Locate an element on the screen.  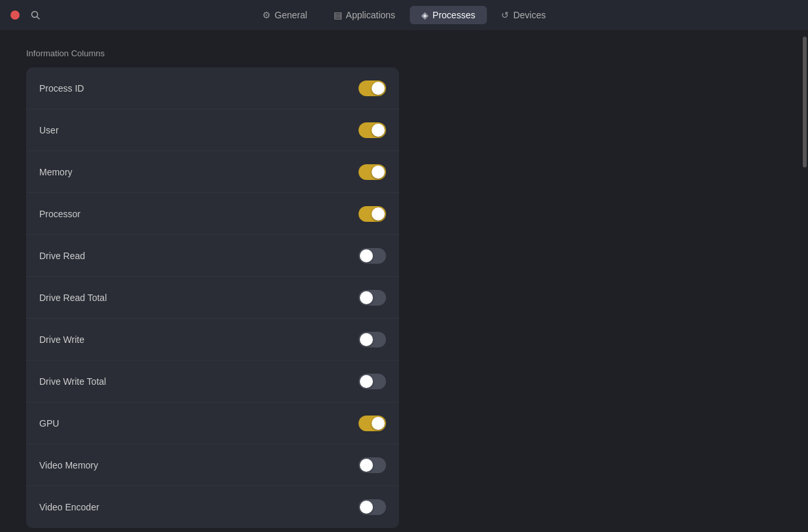
nav-tabs: ⚙General▤Applications◈Processes↺Devices is located at coordinates (404, 15).